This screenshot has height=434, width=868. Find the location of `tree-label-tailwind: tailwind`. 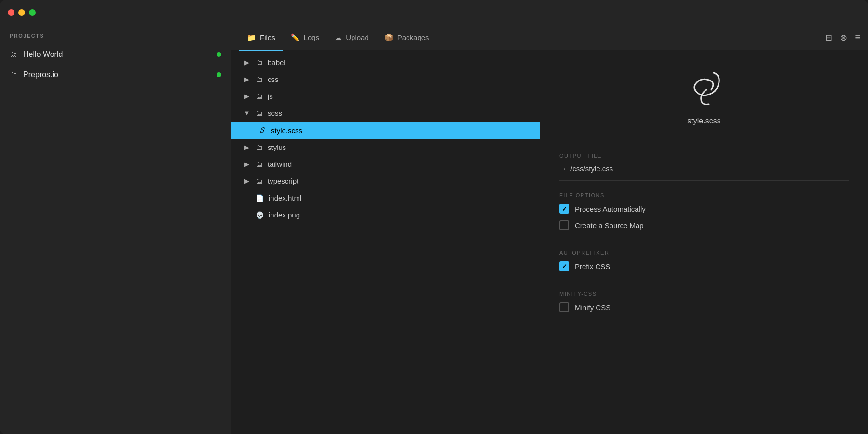

tree-label-tailwind: tailwind is located at coordinates (280, 164).